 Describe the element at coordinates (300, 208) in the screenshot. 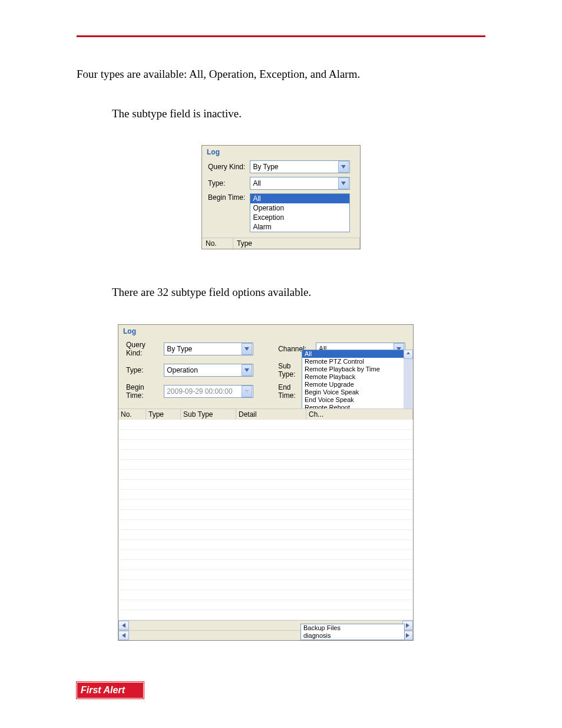

I see `dropdown-option: Operation` at that location.